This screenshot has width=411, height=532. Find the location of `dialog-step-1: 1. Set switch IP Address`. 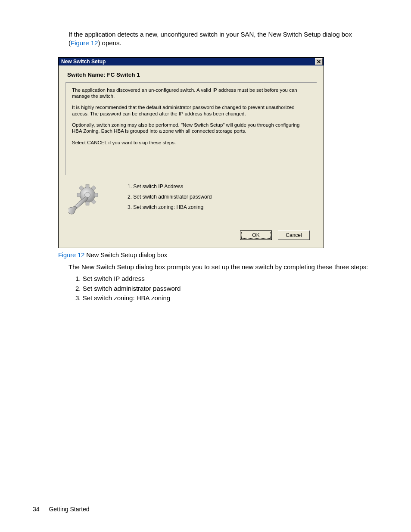

dialog-step-1: 1. Set switch IP Address is located at coordinates (221, 187).